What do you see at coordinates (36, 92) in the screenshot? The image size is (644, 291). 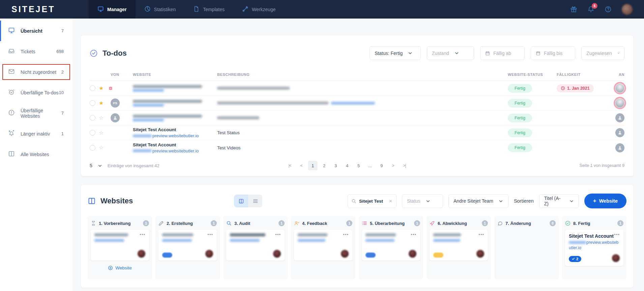 I see `sidebar-item-ueberfaellige-todos: Überfällige To-dos 10` at bounding box center [36, 92].